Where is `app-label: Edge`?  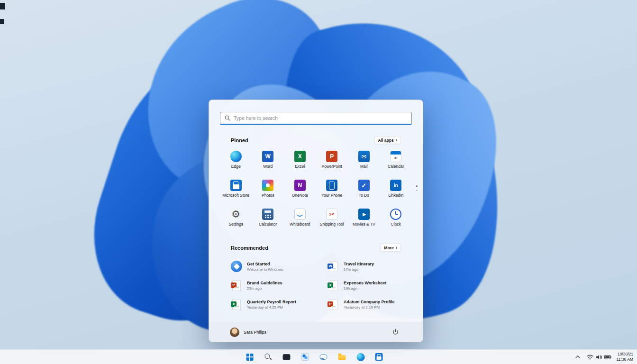
app-label: Edge is located at coordinates (236, 167).